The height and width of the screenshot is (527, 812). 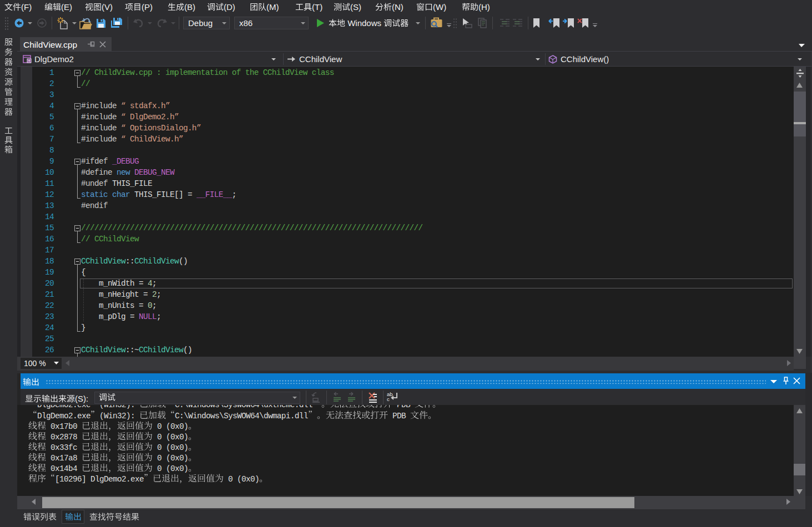 What do you see at coordinates (200, 23) in the screenshot?
I see `svg-text: Debug` at bounding box center [200, 23].